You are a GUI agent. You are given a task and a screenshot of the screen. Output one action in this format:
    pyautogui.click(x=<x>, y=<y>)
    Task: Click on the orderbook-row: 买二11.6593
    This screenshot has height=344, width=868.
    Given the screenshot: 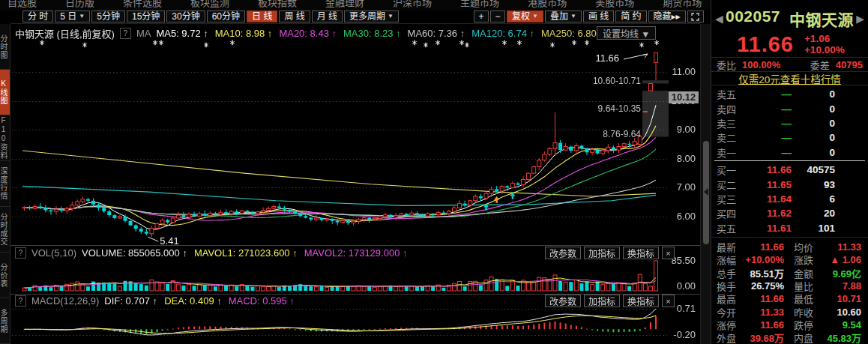 What is the action you would take?
    pyautogui.click(x=790, y=184)
    